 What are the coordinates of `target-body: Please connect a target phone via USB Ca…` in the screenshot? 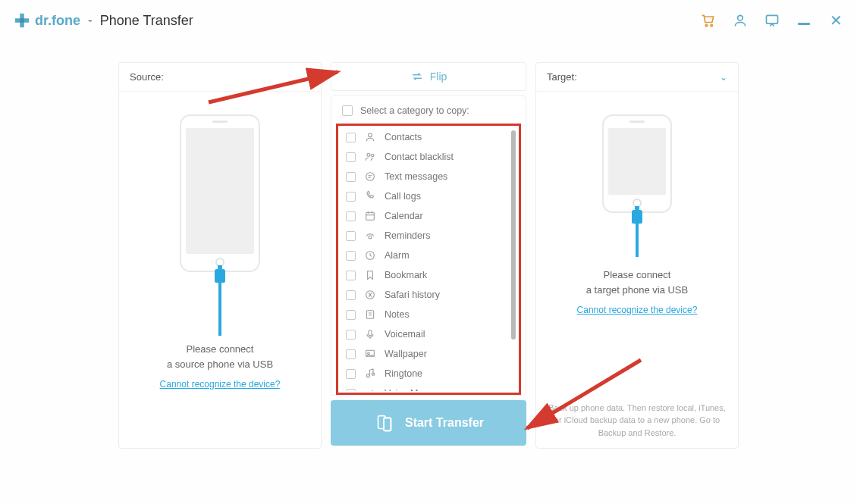 It's located at (637, 211).